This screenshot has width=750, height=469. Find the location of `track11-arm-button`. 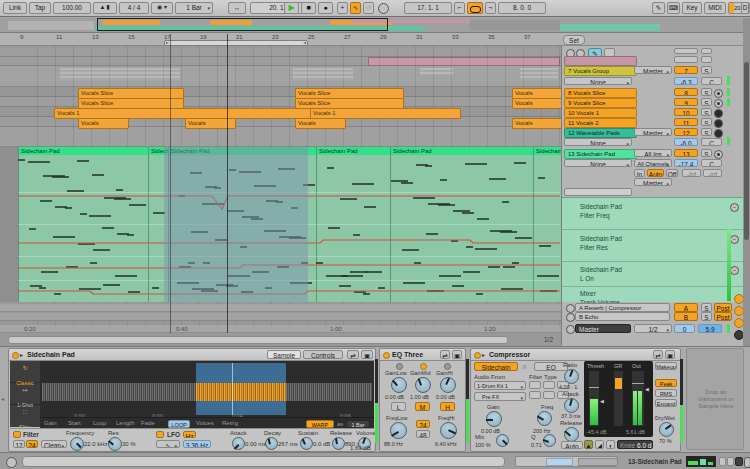

track11-arm-button is located at coordinates (718, 124).